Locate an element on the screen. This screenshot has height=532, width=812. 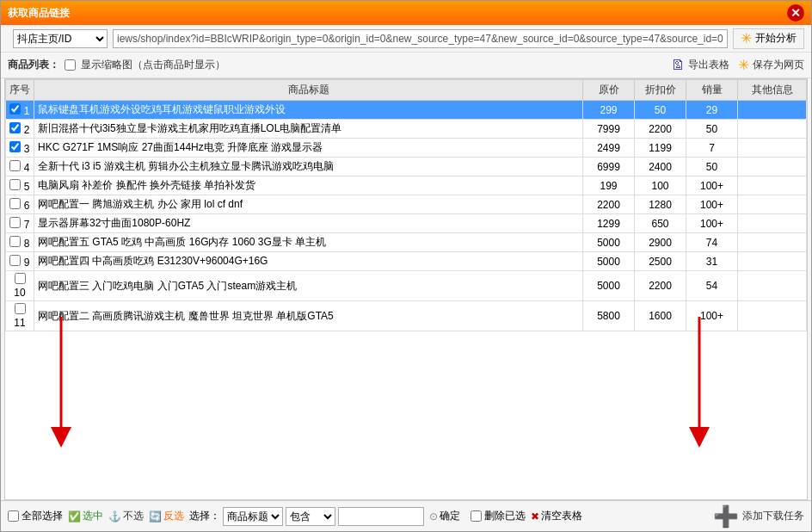
export-button: 🖻 导出表格 is located at coordinates (700, 65).